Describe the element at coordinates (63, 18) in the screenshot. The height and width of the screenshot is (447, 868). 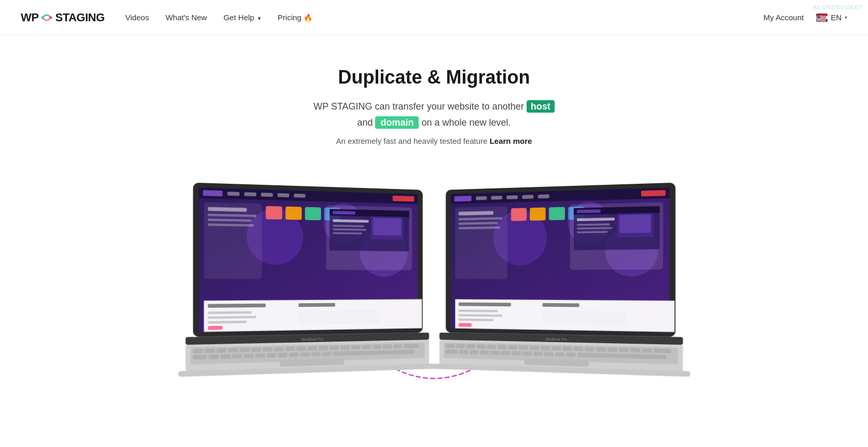
I see `logo: WP STAGING` at that location.